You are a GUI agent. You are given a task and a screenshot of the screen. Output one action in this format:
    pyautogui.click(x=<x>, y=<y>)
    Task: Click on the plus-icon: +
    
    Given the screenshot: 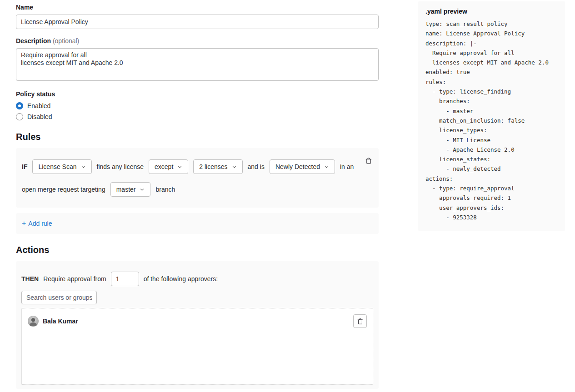 What is the action you would take?
    pyautogui.click(x=24, y=223)
    